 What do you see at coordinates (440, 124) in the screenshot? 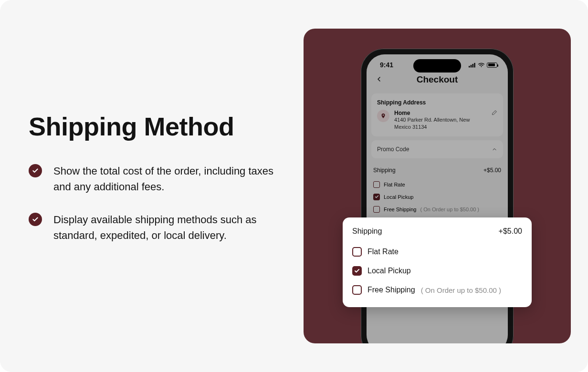
I see `address-line: 4140 Parker Rd. Allentown, New Mexico 31…` at bounding box center [440, 124].